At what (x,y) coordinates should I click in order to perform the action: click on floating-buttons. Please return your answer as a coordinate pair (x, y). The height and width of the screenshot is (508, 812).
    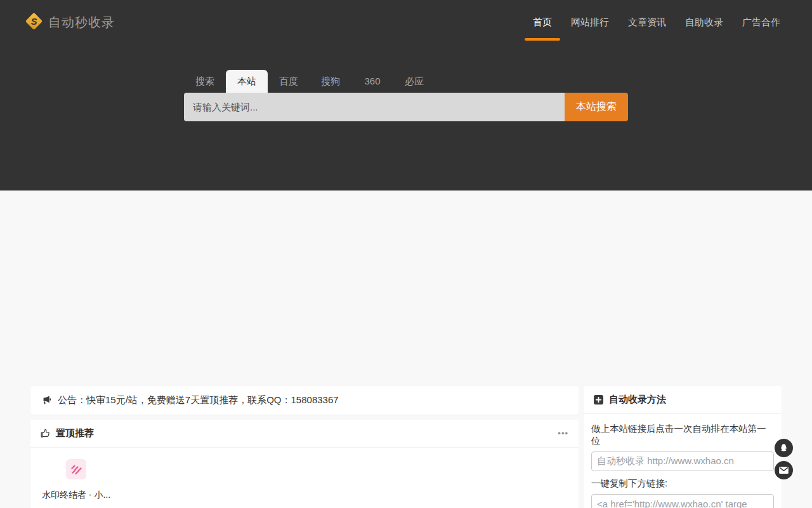
    Looking at the image, I should click on (784, 459).